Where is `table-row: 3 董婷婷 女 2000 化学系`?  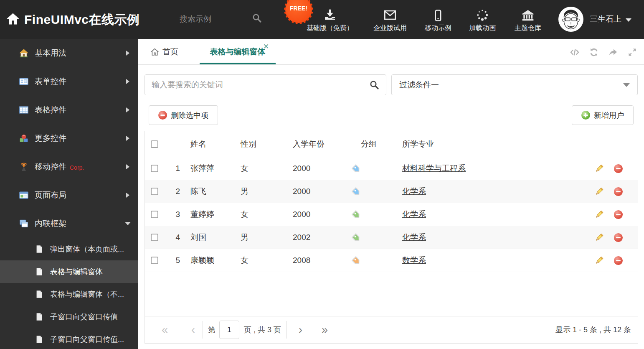 table-row: 3 董婷婷 女 2000 化学系 is located at coordinates (391, 215).